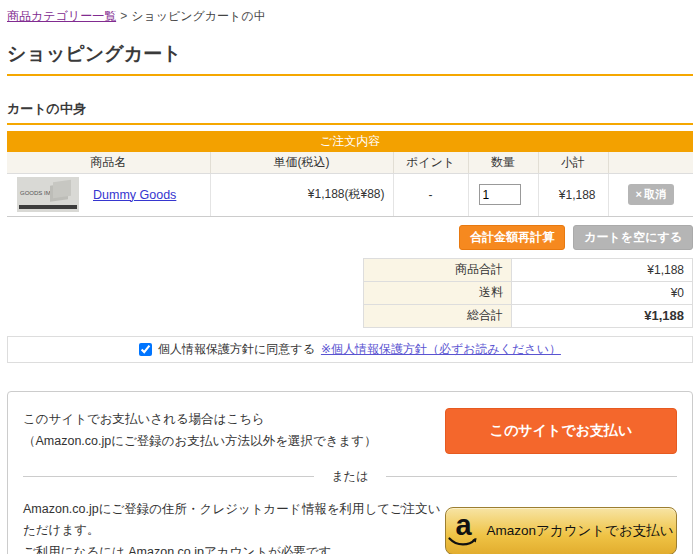  What do you see at coordinates (602, 316) in the screenshot?
I see `grand-total-value: ¥1,188` at bounding box center [602, 316].